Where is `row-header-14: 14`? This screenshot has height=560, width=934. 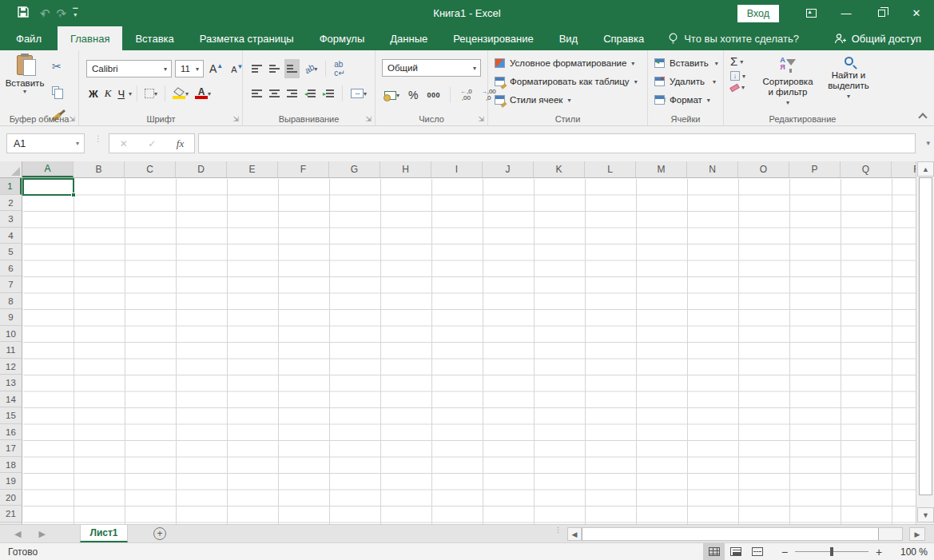 row-header-14: 14 is located at coordinates (11, 399).